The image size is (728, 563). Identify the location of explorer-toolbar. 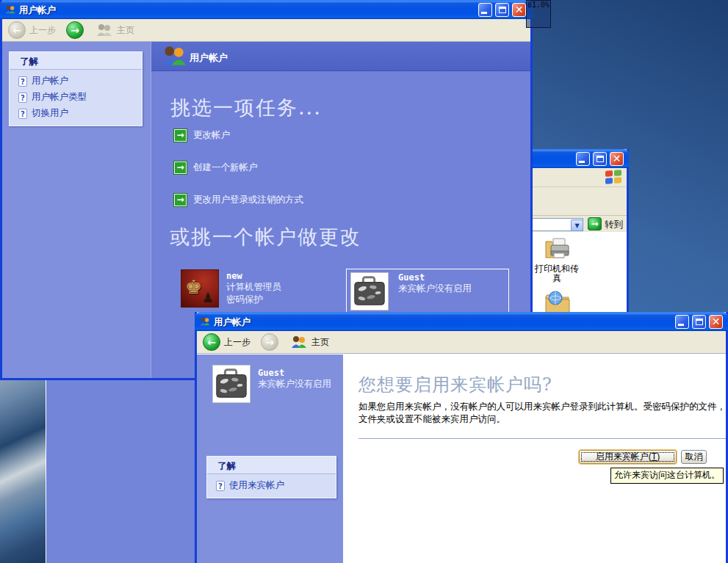
(578, 201).